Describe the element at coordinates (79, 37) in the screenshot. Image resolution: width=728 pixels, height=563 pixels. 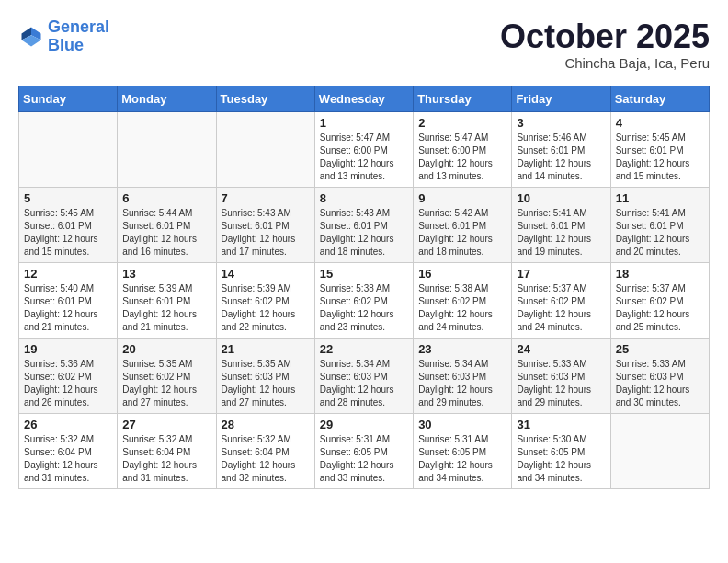
I see `logo-name: GeneralBlue` at that location.